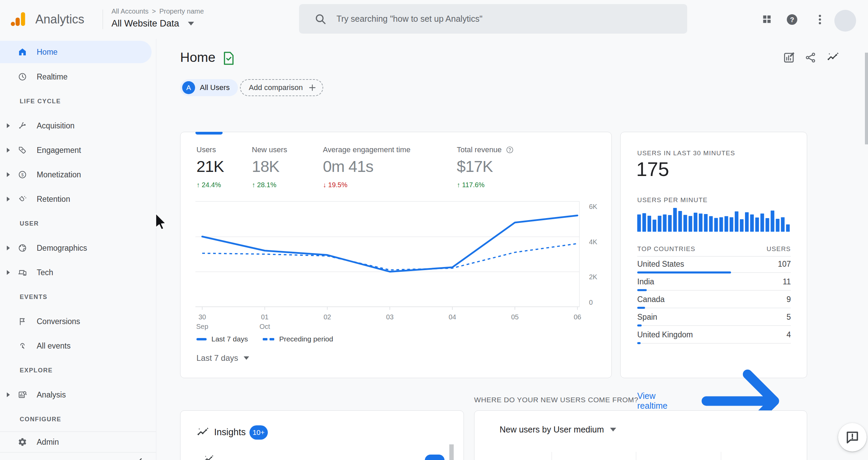 The height and width of the screenshot is (460, 868). What do you see at coordinates (78, 175) in the screenshot?
I see `sidebar-item-monetization: $Monetization` at bounding box center [78, 175].